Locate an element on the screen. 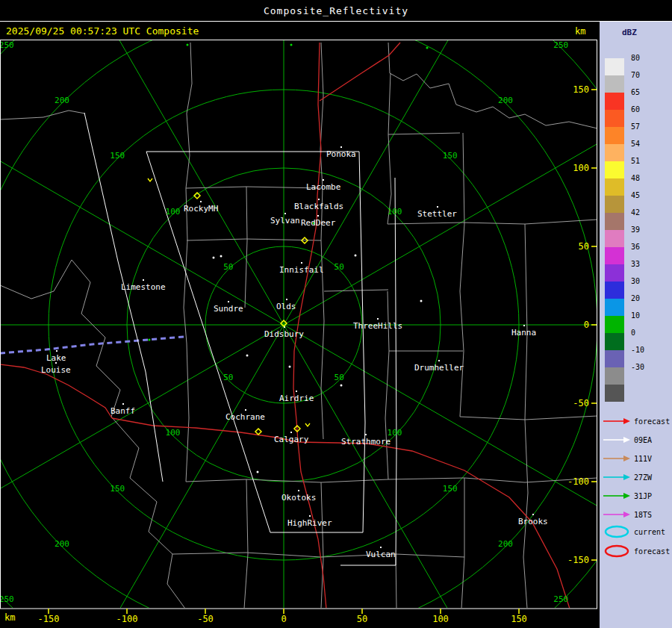 This screenshot has width=672, height=628. axis-label-right: -100 is located at coordinates (578, 482).